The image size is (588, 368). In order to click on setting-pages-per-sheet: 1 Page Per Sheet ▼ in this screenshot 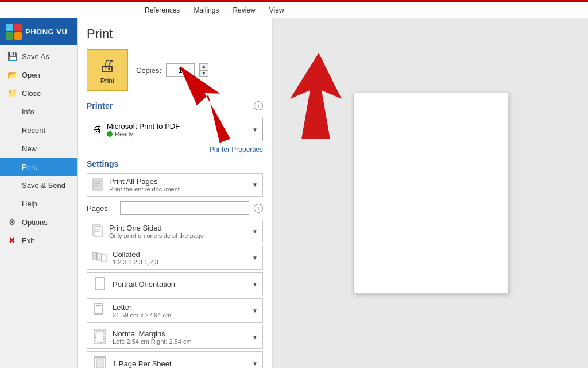, I will do `click(175, 360)`.